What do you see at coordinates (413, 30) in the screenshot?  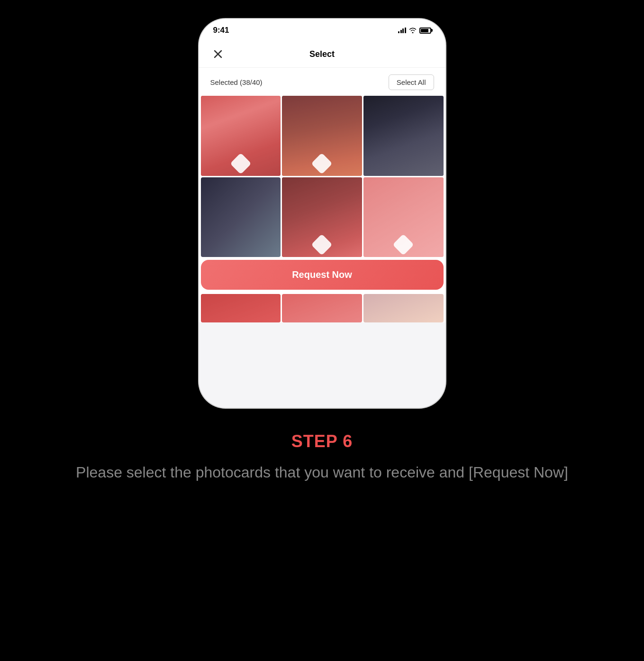 I see `wifi-icon` at bounding box center [413, 30].